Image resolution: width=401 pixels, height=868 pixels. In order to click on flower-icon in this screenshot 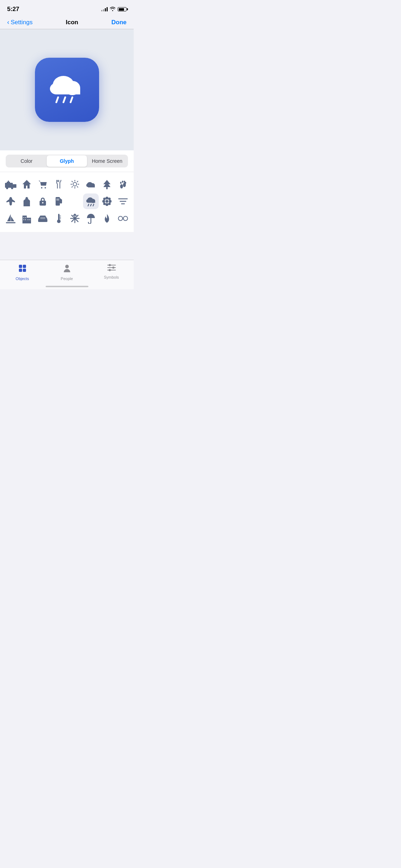, I will do `click(107, 201)`.